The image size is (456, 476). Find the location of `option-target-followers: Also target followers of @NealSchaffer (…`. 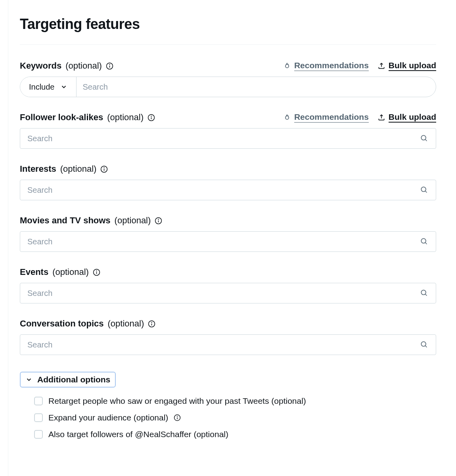

option-target-followers: Also target followers of @NealSchaffer (… is located at coordinates (235, 434).